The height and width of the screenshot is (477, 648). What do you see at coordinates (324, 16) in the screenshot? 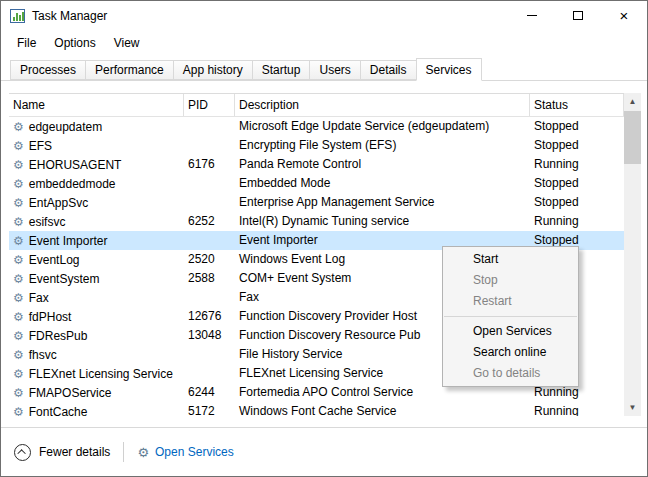
I see `title-bar: Task Manager ×` at bounding box center [324, 16].